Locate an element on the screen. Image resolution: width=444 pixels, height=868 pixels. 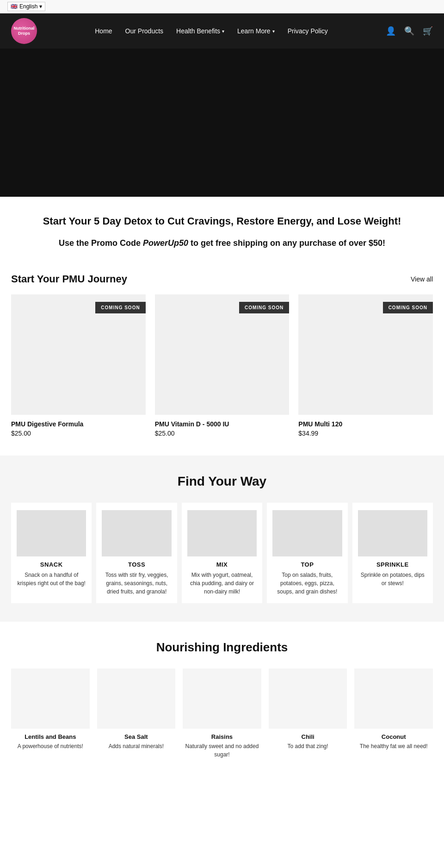
way-desc: Mix with yogurt, oatmeal, chia pudding, … is located at coordinates (222, 583).